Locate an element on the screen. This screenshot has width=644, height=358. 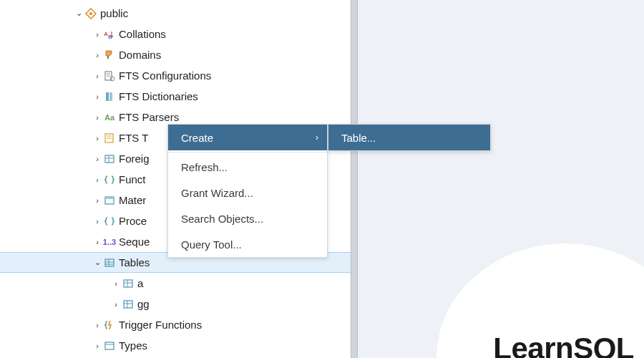
context-menu-grant-wizard: Grant Wizard... is located at coordinates (248, 193).